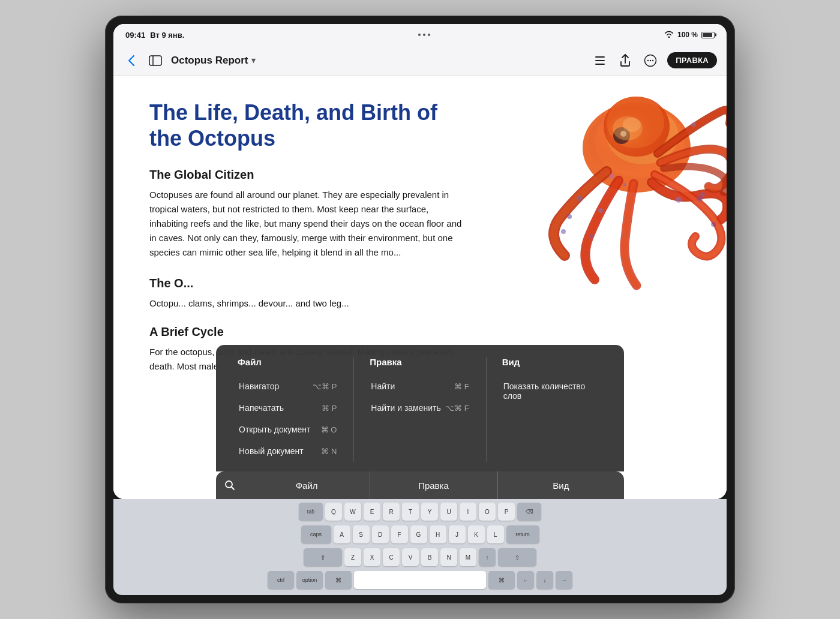 This screenshot has width=840, height=619. Describe the element at coordinates (420, 35) in the screenshot. I see `status-bar: 09:41 Вт 9 янв. 100 %` at that location.